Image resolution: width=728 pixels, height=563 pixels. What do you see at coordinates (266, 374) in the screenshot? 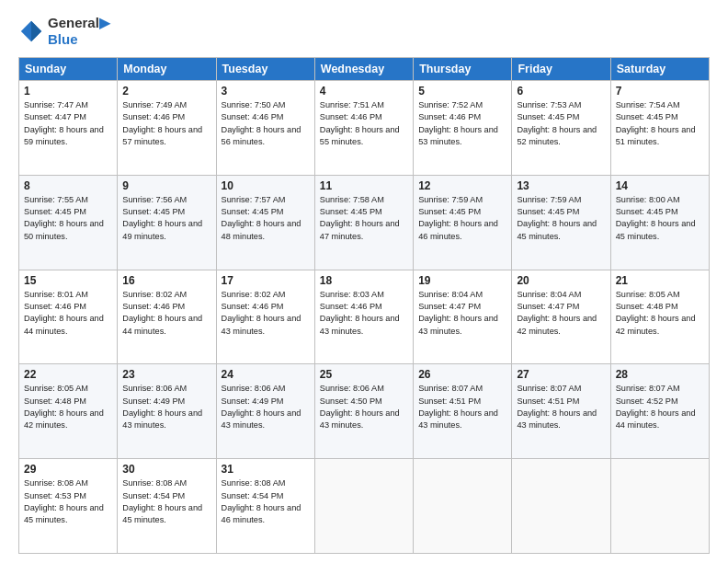
I see `day-number: 24` at bounding box center [266, 374].